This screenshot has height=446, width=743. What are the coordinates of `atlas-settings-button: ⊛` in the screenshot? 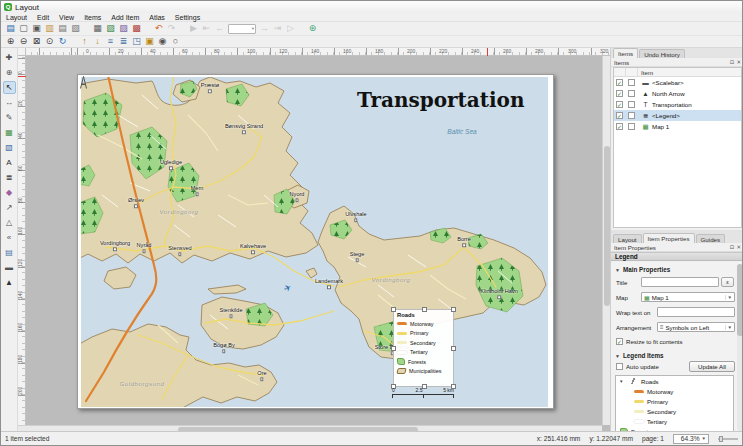 It's located at (312, 29).